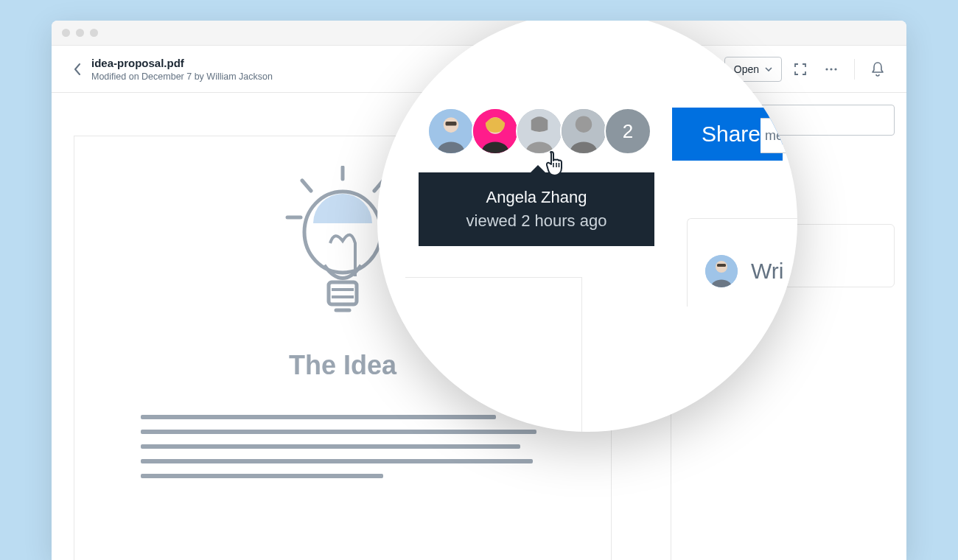 The image size is (958, 560). Describe the element at coordinates (628, 131) in the screenshot. I see `viewer-overflow-count: 2` at that location.